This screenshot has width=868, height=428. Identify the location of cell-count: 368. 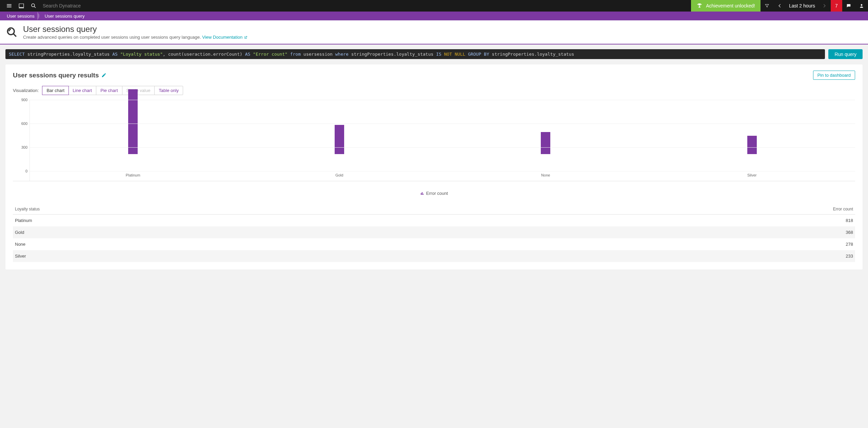
(663, 232).